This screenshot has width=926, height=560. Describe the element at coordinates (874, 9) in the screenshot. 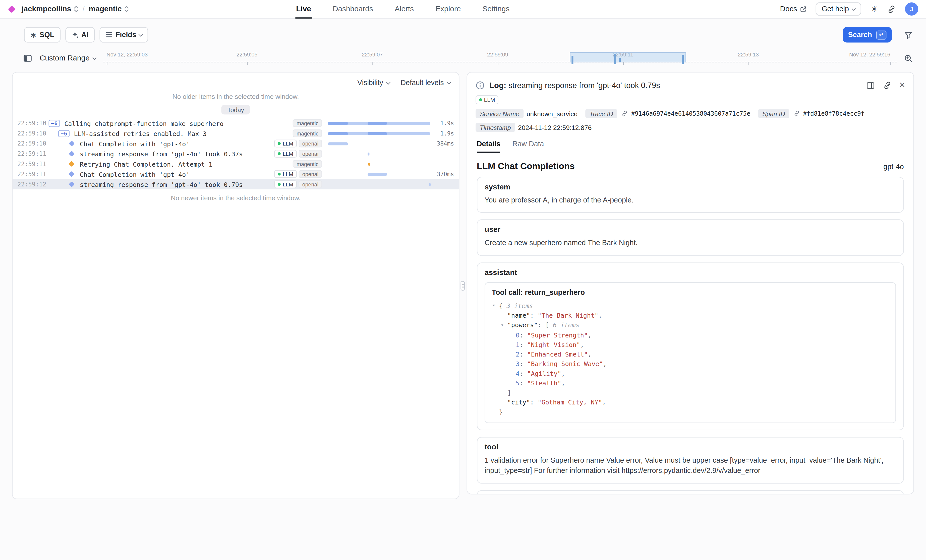

I see `theme-toggle-button: ☀` at that location.